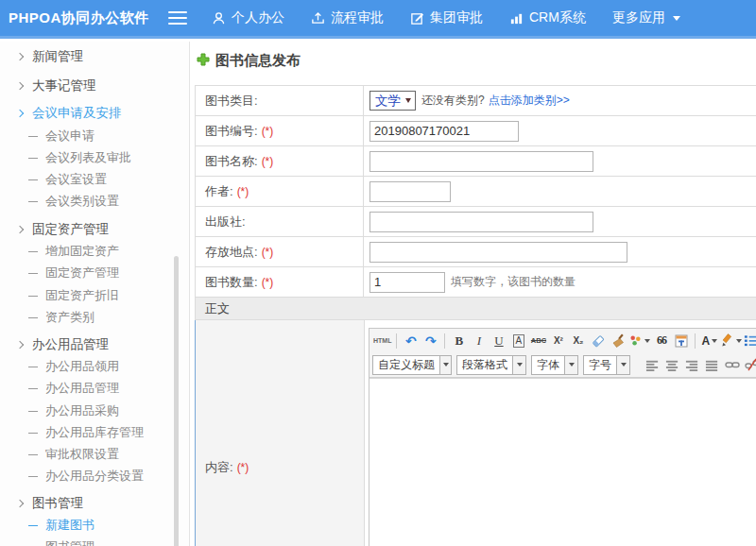 This screenshot has height=546, width=756. What do you see at coordinates (513, 282) in the screenshot?
I see `quantity-hint: 填写数字，该图书的数量` at bounding box center [513, 282].